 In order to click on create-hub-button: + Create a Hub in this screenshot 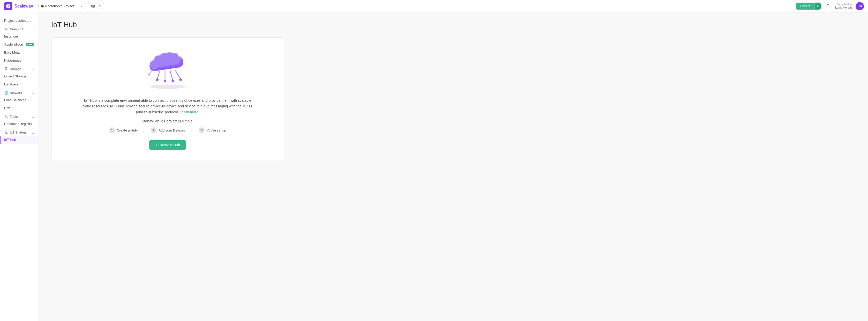, I will do `click(167, 145)`.